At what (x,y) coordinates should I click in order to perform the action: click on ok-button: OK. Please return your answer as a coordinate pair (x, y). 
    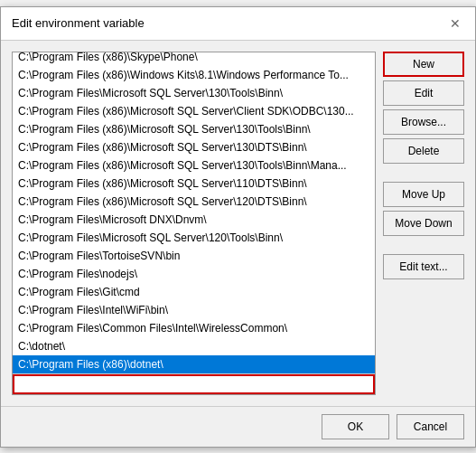
    Looking at the image, I should click on (356, 427).